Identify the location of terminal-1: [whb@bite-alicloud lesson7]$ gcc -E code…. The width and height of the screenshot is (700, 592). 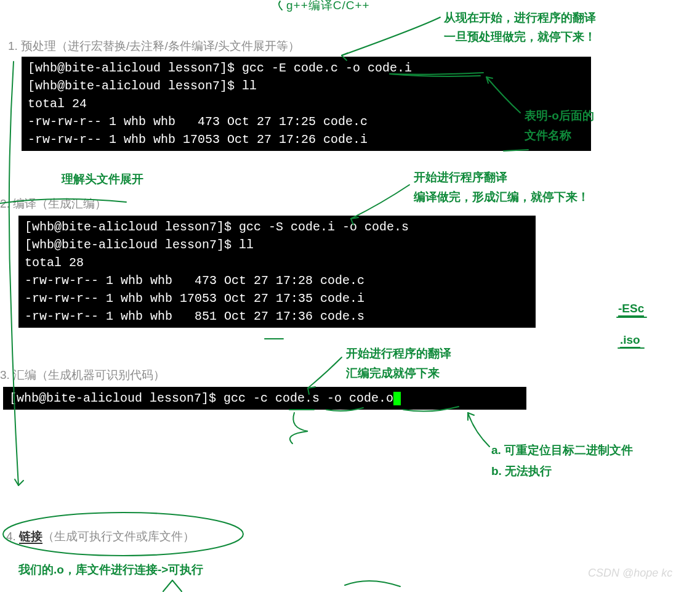
(307, 103).